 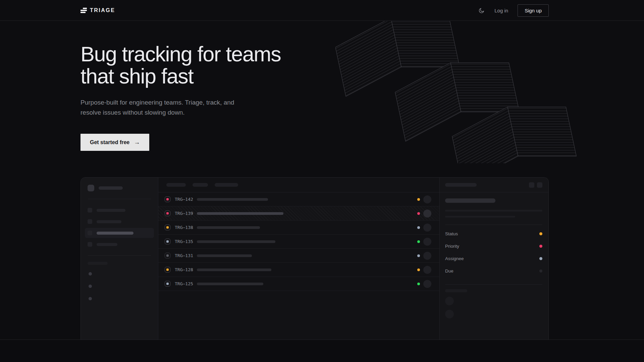 I want to click on mockup-sidebar-nav, so click(x=119, y=227).